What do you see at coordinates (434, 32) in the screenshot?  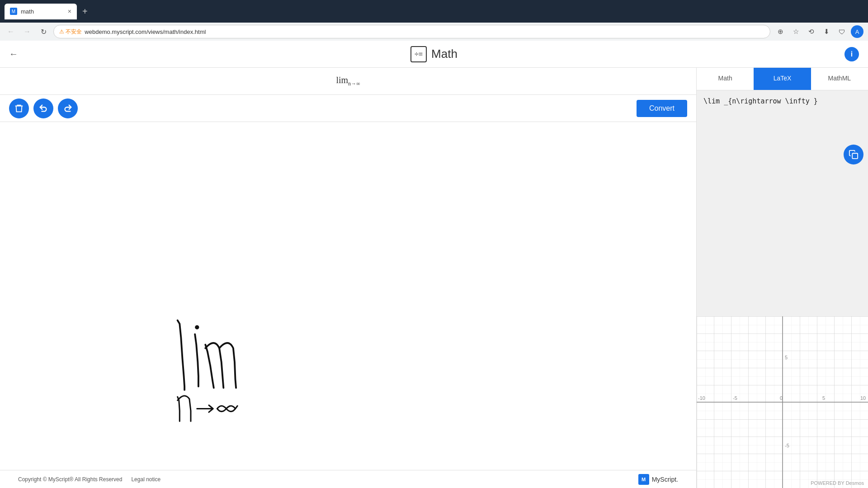 I see `nav-bar: ← → ↻ ⚠ 不安全 webdemo.myscript.com/views/m…` at bounding box center [434, 32].